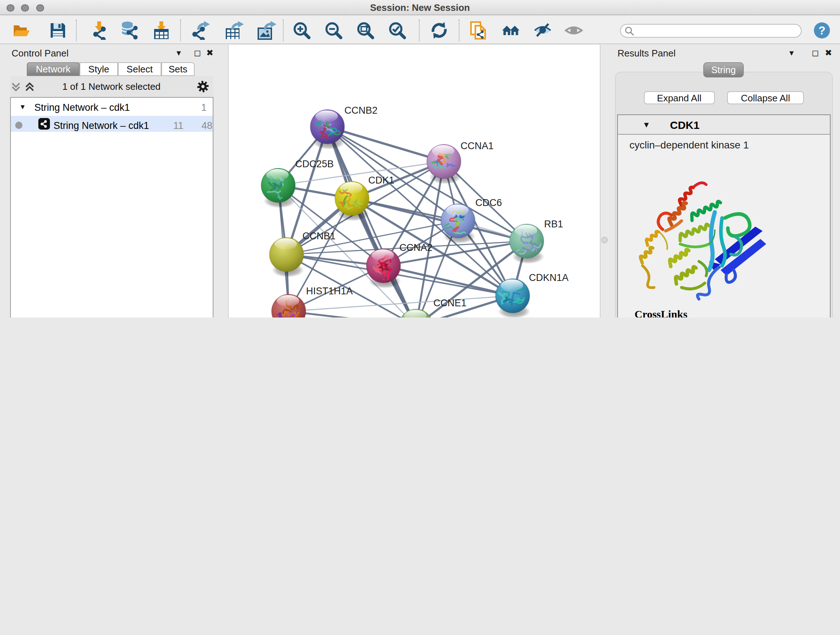 This screenshot has width=840, height=635. Describe the element at coordinates (489, 203) in the screenshot. I see `svg-text: CDC6` at that location.